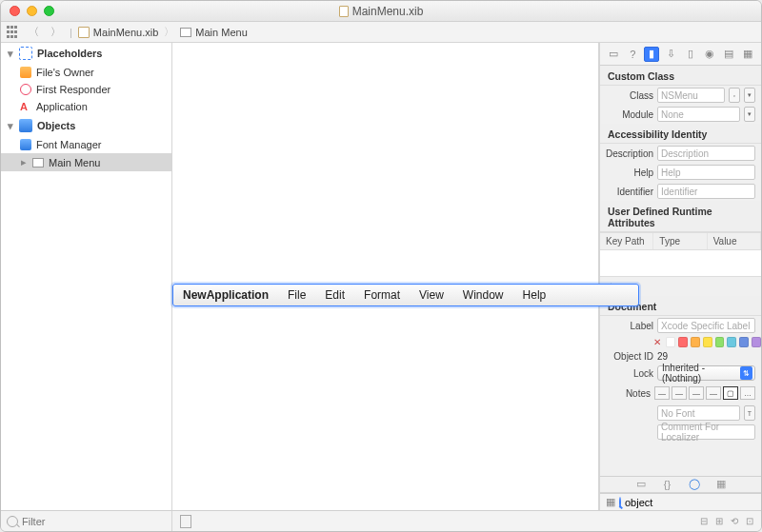 The width and height of the screenshot is (762, 532). What do you see at coordinates (86, 72) in the screenshot?
I see `outline-item-files-owner: File's Owner` at bounding box center [86, 72].